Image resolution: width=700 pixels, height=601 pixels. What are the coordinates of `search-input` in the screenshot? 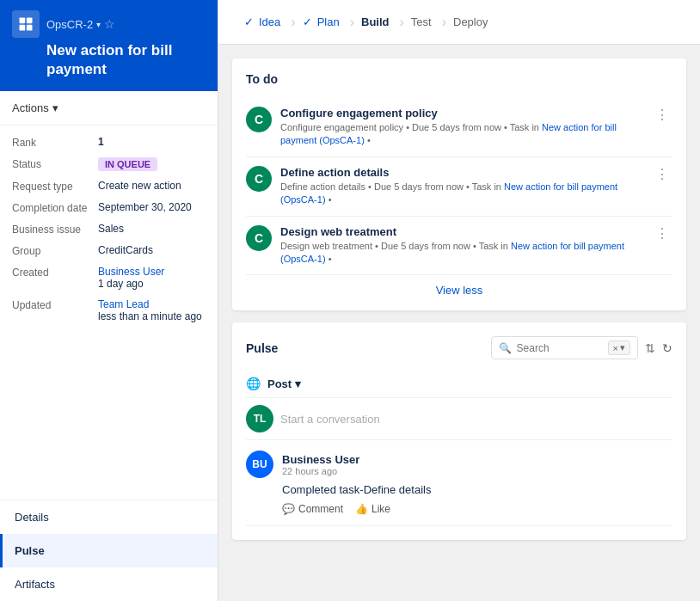 It's located at (560, 348).